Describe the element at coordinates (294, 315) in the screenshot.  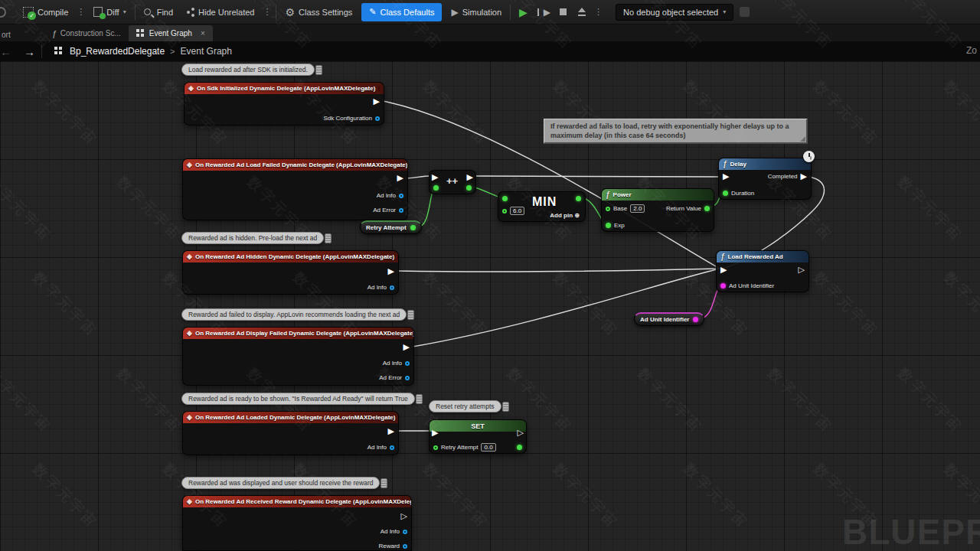
I see `comment-bubble: Rewarded ad failed to display. AppLovin …` at that location.